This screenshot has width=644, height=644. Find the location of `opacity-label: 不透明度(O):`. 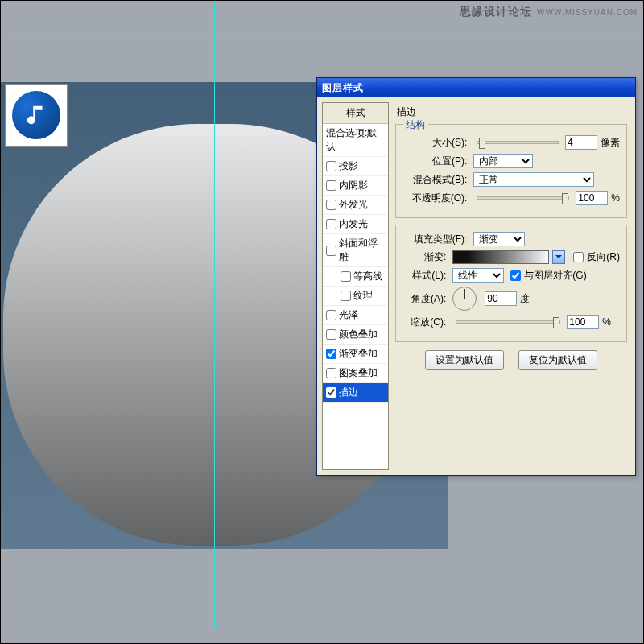

opacity-label: 不透明度(O): is located at coordinates (436, 198).